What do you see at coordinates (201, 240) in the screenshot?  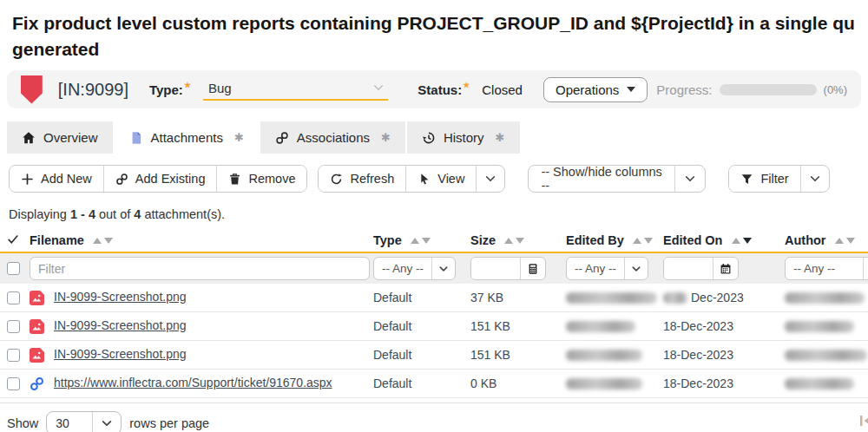 I see `column-header-filename: Filename` at bounding box center [201, 240].